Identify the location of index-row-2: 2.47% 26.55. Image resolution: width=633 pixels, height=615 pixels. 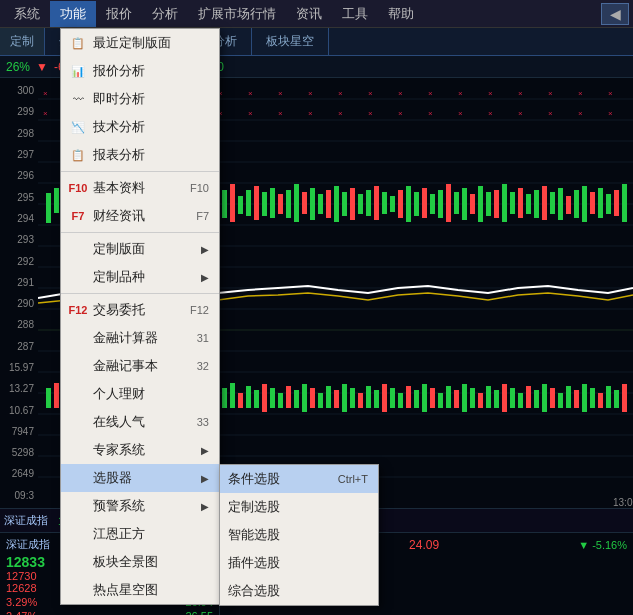
(110, 612).